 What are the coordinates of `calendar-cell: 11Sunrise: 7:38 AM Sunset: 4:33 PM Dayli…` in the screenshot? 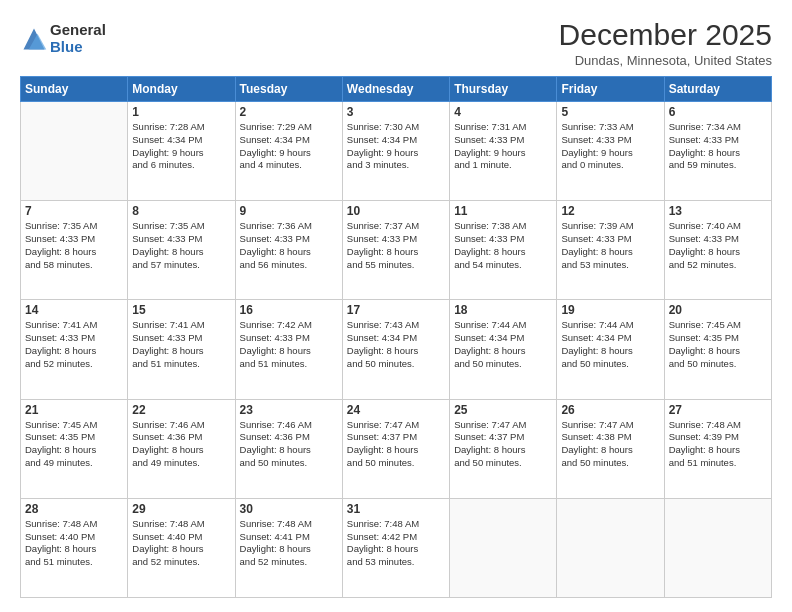 It's located at (504, 250).